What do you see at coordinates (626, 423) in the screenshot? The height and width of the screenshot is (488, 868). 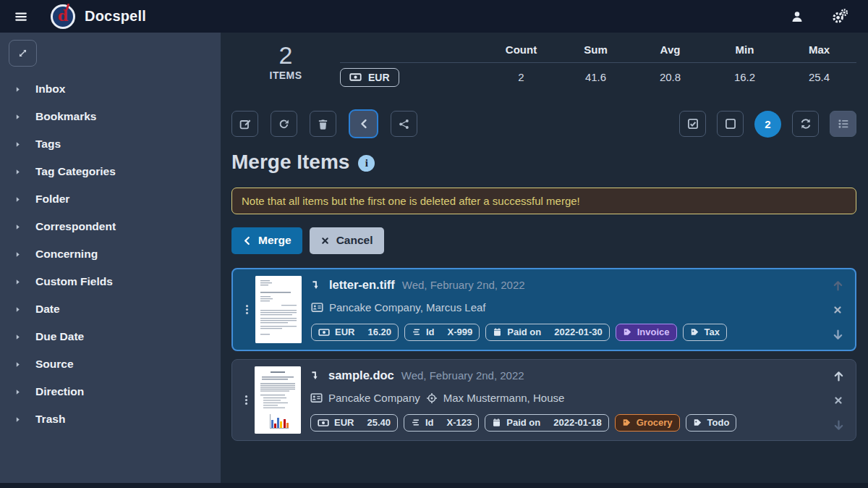 I see `tag-icon` at bounding box center [626, 423].